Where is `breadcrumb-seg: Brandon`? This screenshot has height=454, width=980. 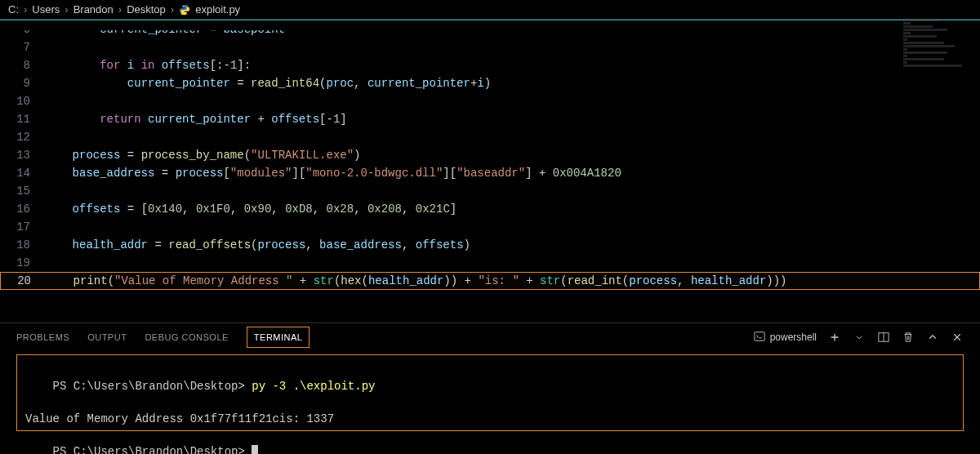
breadcrumb-seg: Brandon is located at coordinates (93, 10).